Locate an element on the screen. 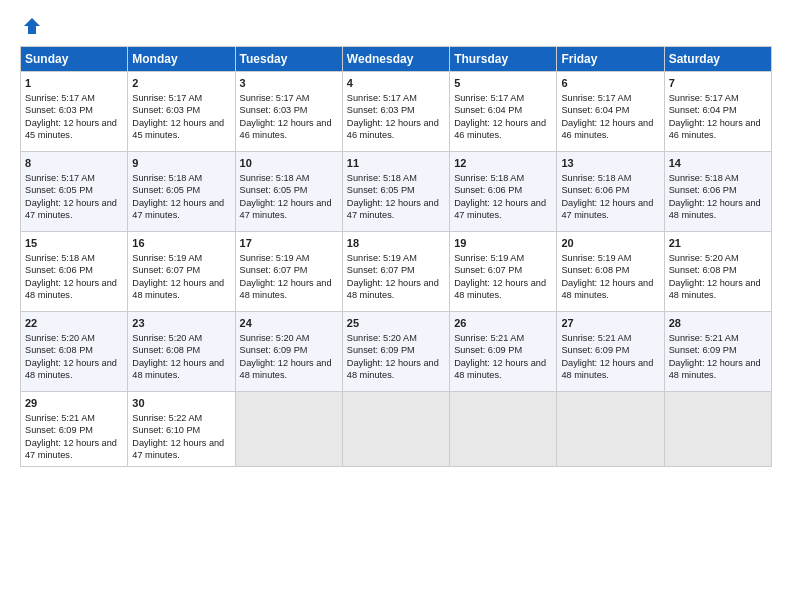 This screenshot has height=612, width=792. weekday-header-thursday: Thursday is located at coordinates (504, 60).